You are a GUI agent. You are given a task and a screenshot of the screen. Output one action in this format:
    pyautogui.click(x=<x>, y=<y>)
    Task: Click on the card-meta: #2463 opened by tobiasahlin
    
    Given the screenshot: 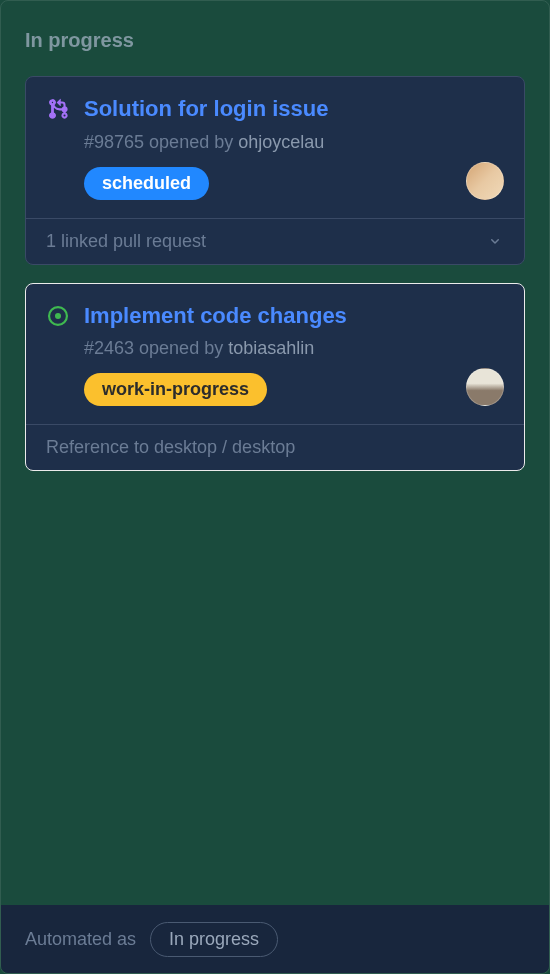 What is the action you would take?
    pyautogui.click(x=294, y=348)
    